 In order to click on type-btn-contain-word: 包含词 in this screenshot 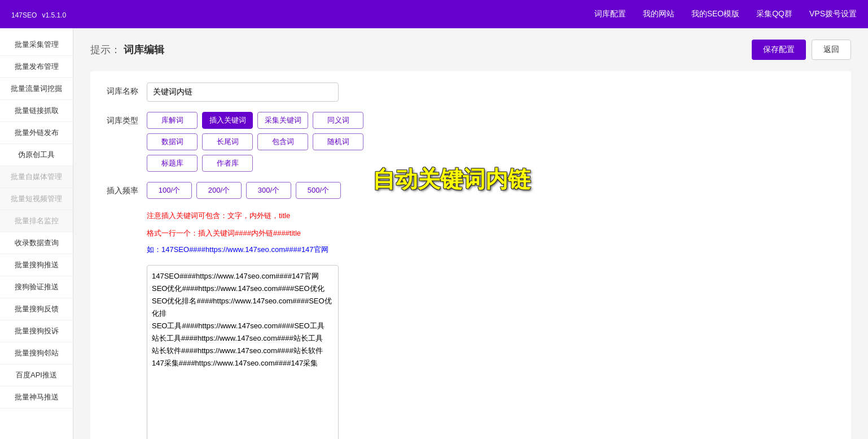, I will do `click(283, 142)`.